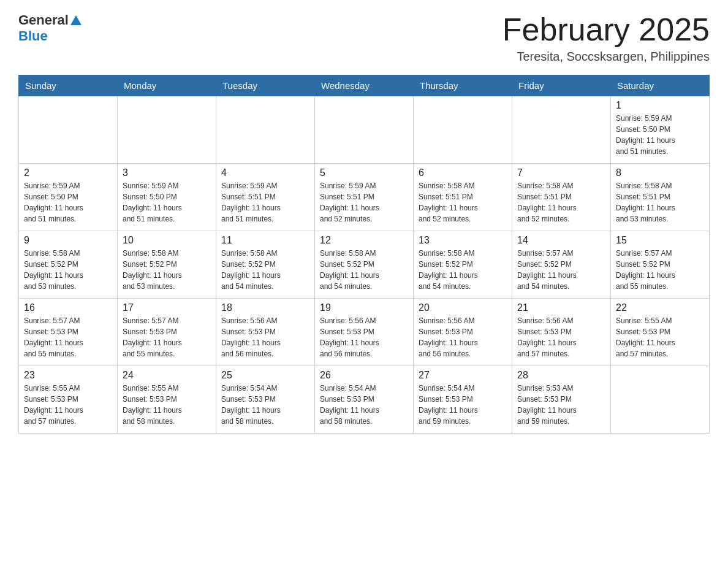  Describe the element at coordinates (266, 332) in the screenshot. I see `calendar-cell: 18Sunrise: 5:56 AM Sunset: 5:53 PM Dayli…` at that location.